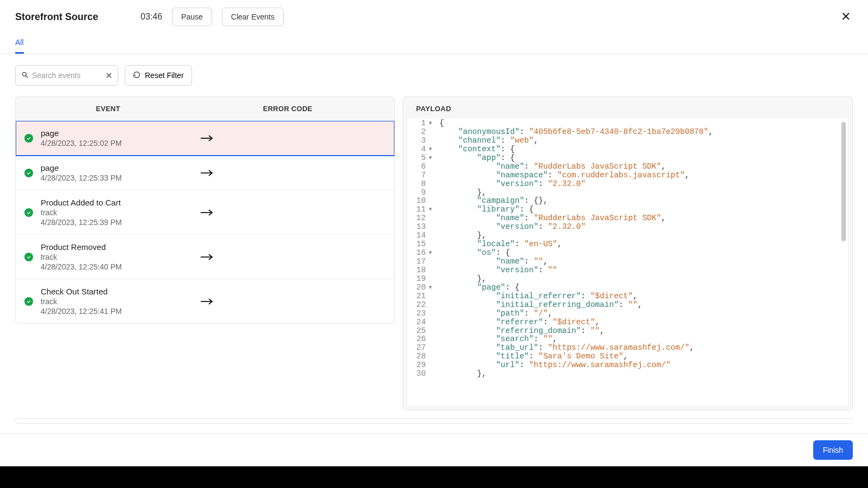  I want to click on reset-filter-label: Reset Filter, so click(164, 75).